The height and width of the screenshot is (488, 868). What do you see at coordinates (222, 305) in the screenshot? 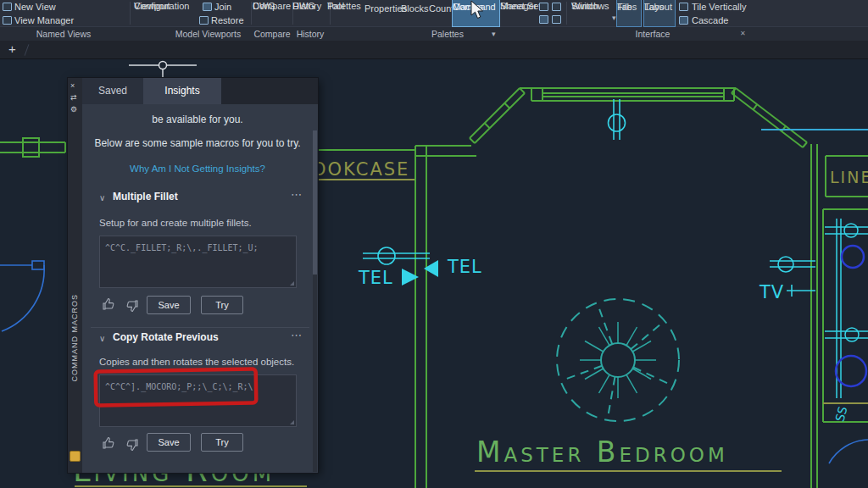
I see `card1-try-button: Try` at bounding box center [222, 305].